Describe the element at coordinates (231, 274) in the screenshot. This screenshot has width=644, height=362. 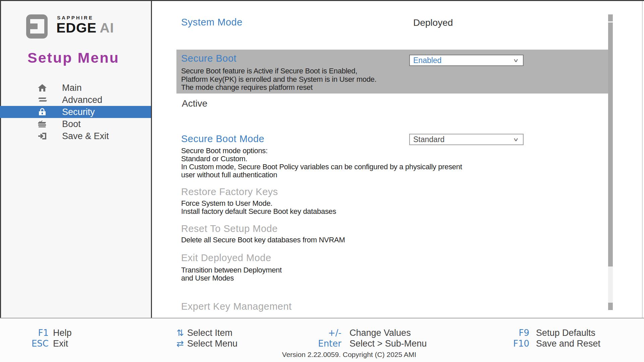
I see `exit-deployed-mode-description: Transition between Deploymentand User Mo…` at that location.